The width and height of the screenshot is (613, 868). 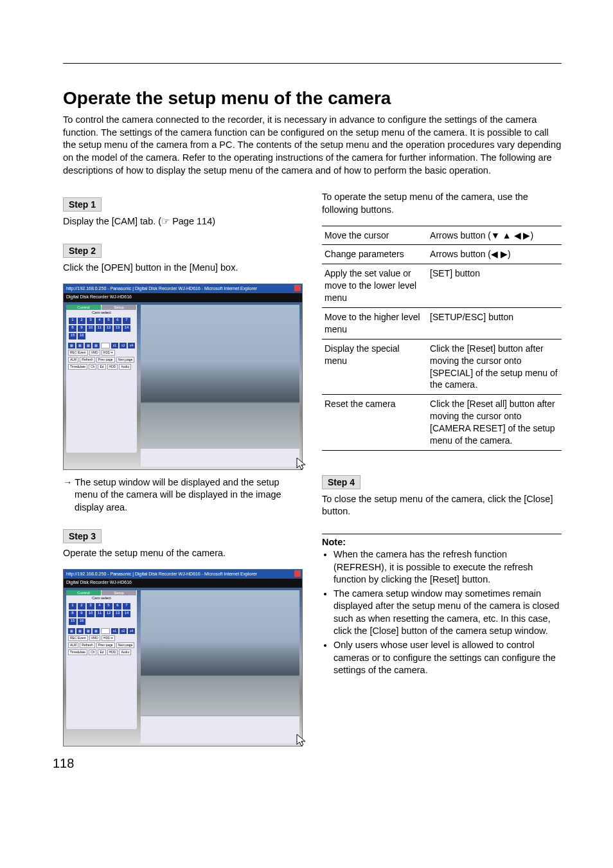 I want to click on table-row: Display the special menuClick the [Reset…, so click(x=442, y=366).